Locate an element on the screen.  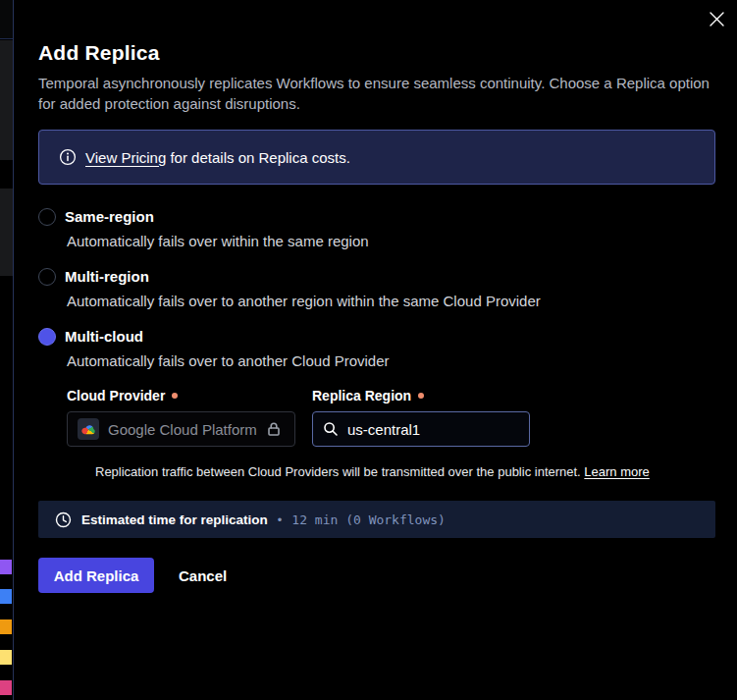
gcp-icon is located at coordinates (88, 429).